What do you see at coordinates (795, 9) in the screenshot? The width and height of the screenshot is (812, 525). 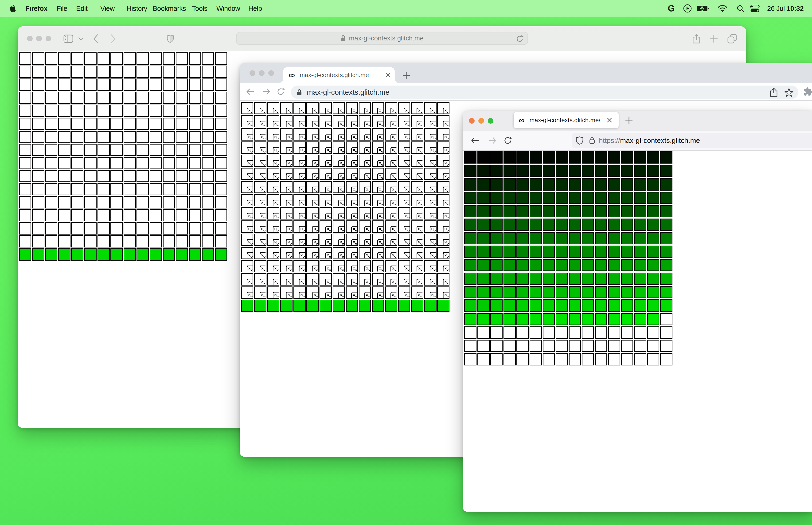 I see `menubar-time: 10:32` at bounding box center [795, 9].